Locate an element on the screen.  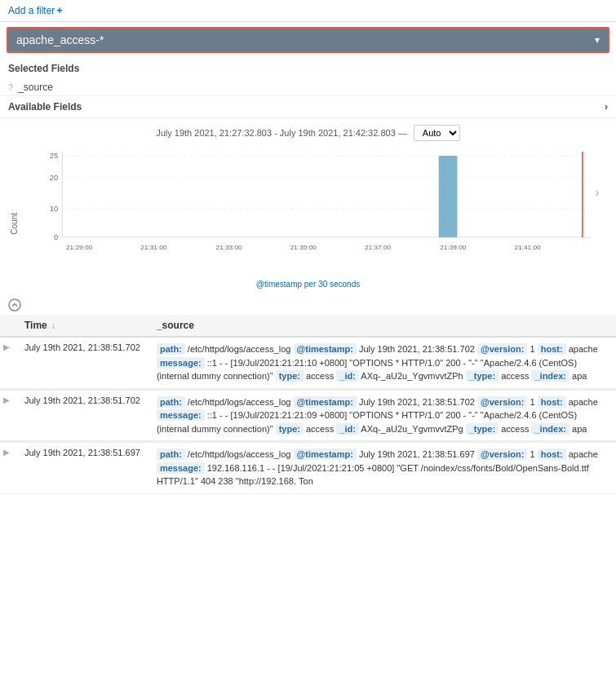
plus-icon: + is located at coordinates (59, 11).